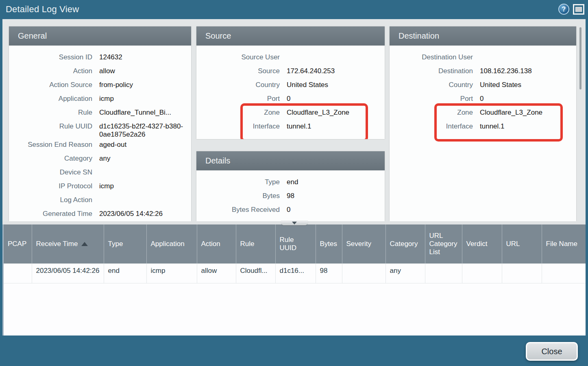  I want to click on field-source-port: Port0, so click(290, 100).